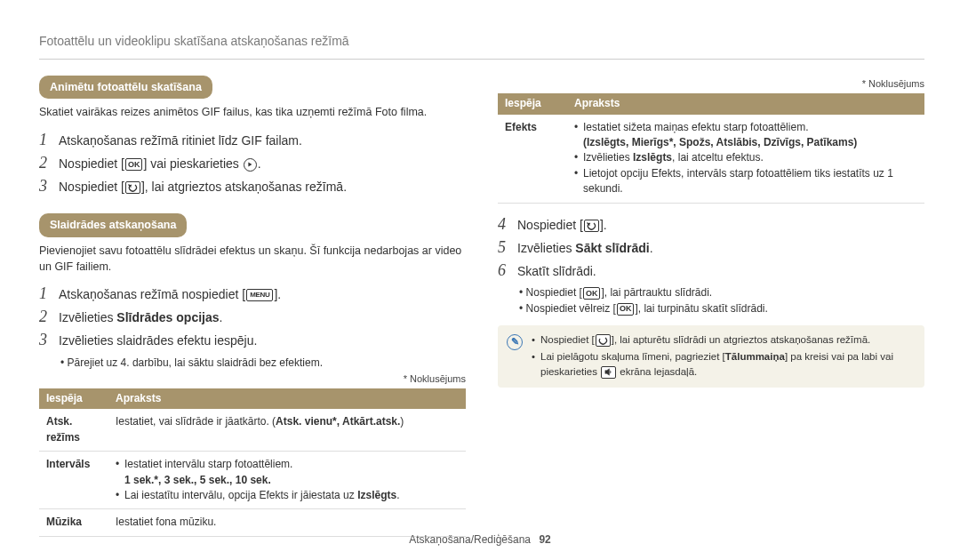 Image resolution: width=960 pixels, height=560 pixels. Describe the element at coordinates (126, 87) in the screenshot. I see `section-a-title: Animētu fotoattēlu skatīšana` at that location.